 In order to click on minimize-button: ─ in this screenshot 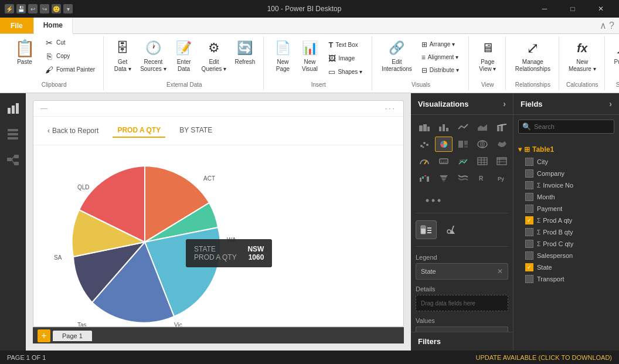, I will do `click(545, 9)`.